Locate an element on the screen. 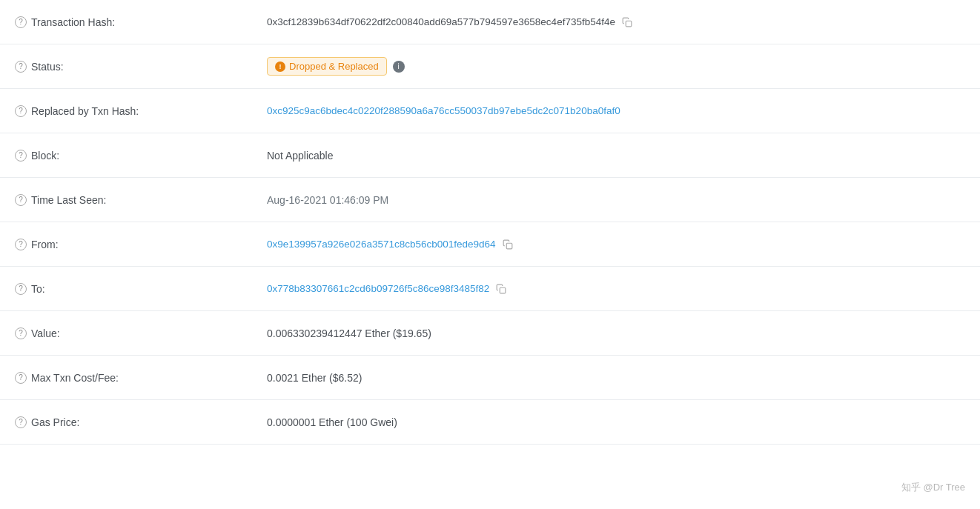  copy-icon-from is located at coordinates (508, 244).